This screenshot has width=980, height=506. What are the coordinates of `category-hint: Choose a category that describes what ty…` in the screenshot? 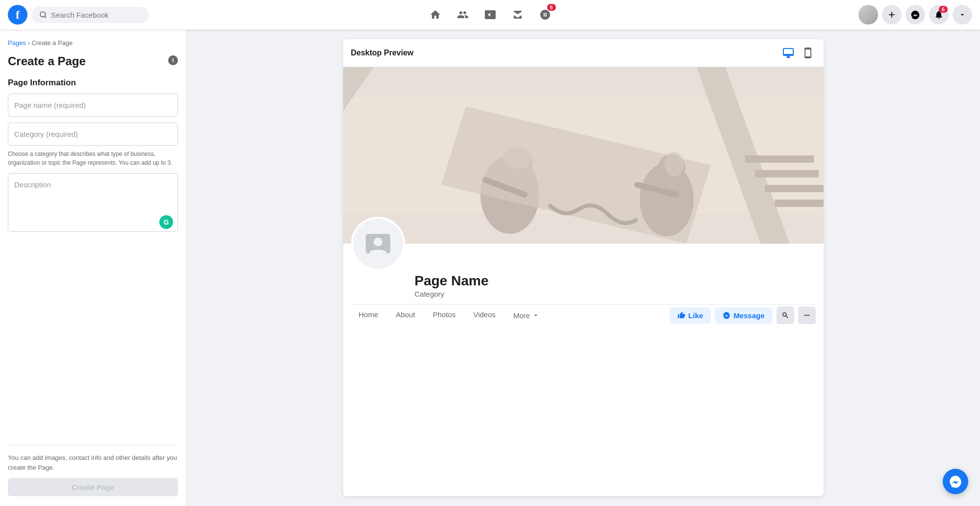 It's located at (93, 158).